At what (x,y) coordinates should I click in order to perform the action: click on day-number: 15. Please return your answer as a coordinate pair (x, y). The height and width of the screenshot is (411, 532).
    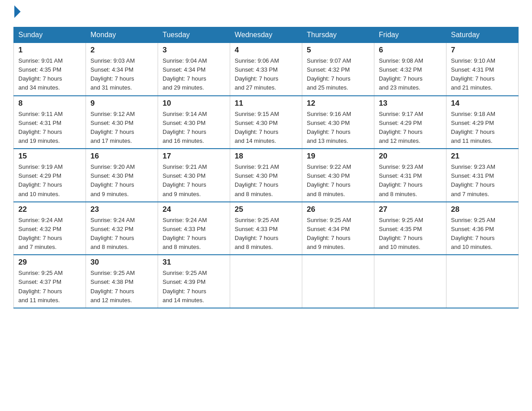
    Looking at the image, I should click on (50, 156).